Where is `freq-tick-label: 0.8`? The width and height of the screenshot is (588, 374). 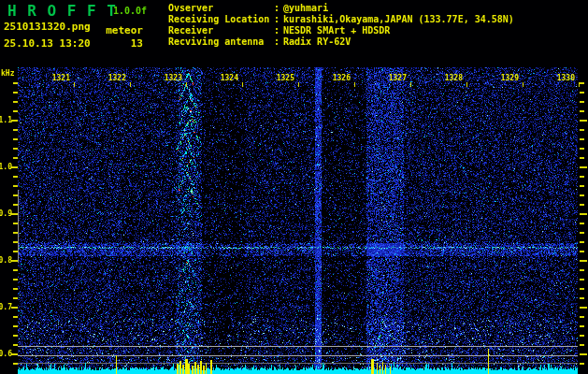
freq-tick-label: 0.8 is located at coordinates (6, 260).